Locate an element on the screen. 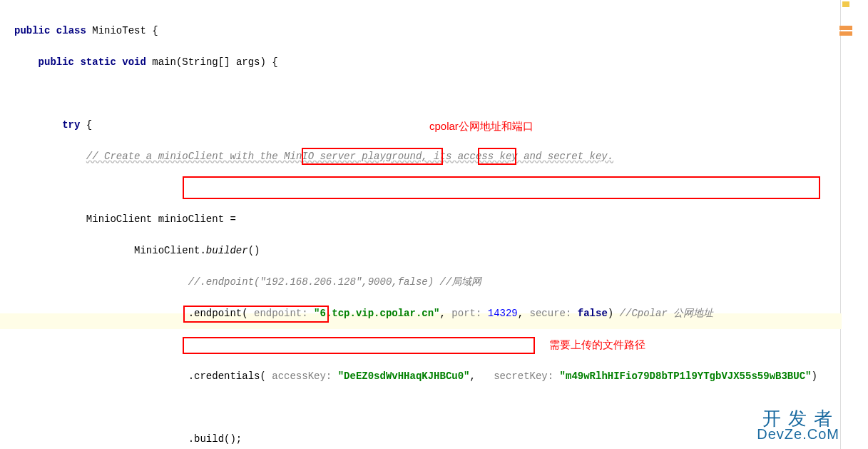 The height and width of the screenshot is (449, 868). watermark-brand: 开发者 DevZe.CoM is located at coordinates (798, 426).